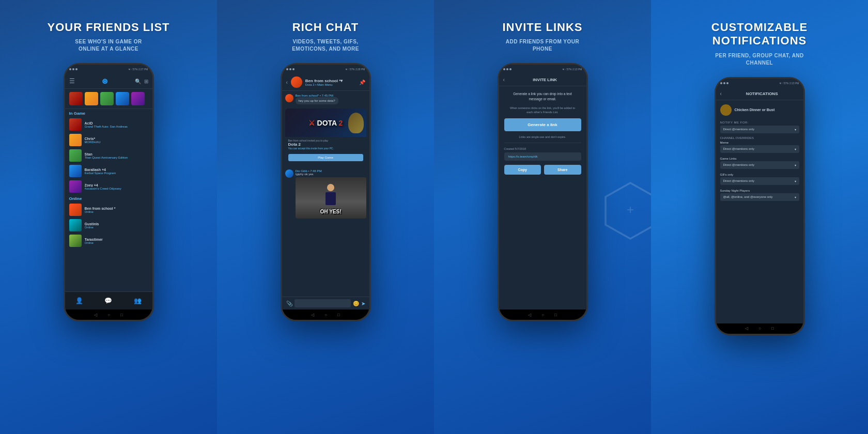 The height and width of the screenshot is (434, 868). Describe the element at coordinates (326, 148) in the screenshot. I see `dota2-accept-text: You can accept this invite from your PC.` at that location.